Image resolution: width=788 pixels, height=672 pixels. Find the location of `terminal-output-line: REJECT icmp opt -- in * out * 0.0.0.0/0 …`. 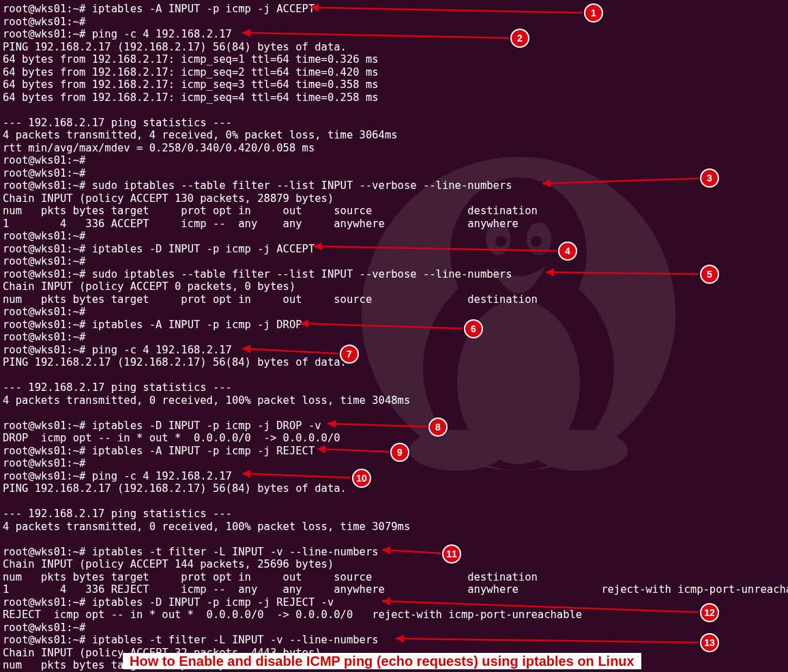

terminal-output-line: REJECT icmp opt -- in * out * 0.0.0.0/0 … is located at coordinates (394, 615).